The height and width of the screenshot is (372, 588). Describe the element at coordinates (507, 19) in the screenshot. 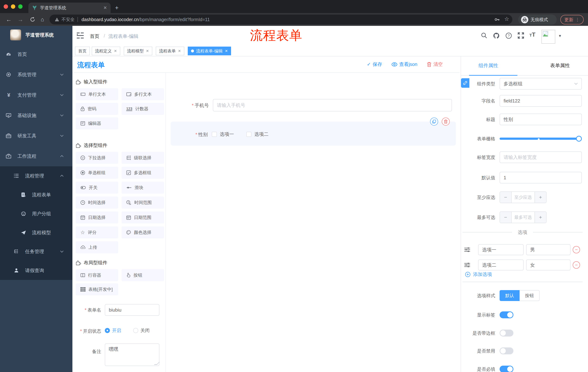

I see `bookmark-star-icon: ☆` at that location.